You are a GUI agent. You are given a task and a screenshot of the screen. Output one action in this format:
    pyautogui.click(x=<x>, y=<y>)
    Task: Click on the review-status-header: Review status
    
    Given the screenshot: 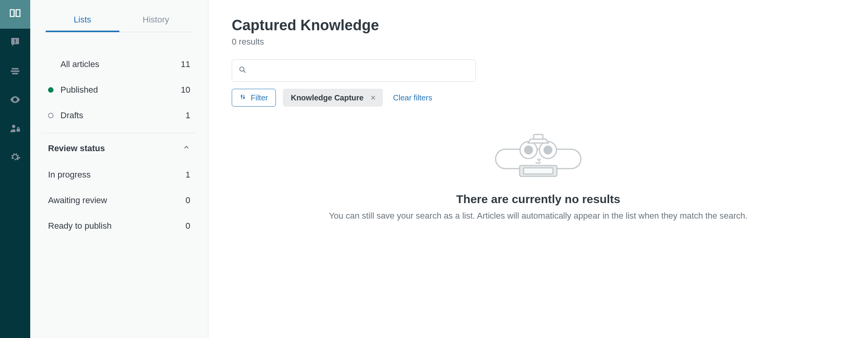 What is the action you would take?
    pyautogui.click(x=119, y=148)
    